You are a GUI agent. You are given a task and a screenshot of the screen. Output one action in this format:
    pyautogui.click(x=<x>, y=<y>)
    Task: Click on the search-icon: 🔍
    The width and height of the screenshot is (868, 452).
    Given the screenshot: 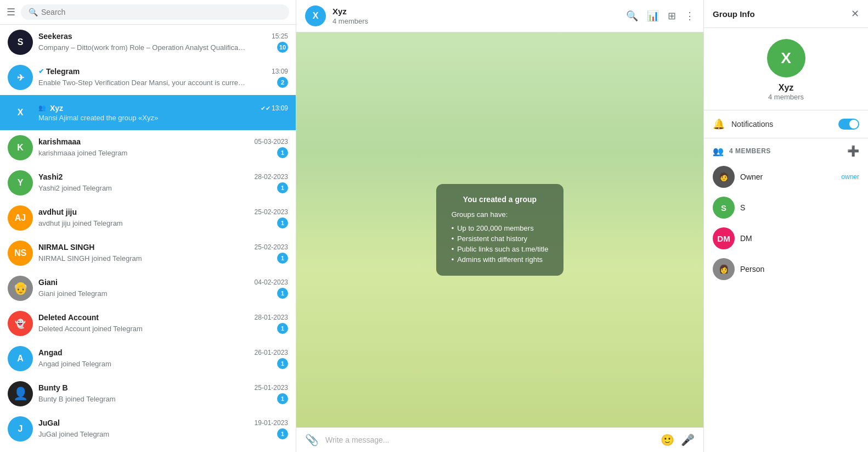 What is the action you would take?
    pyautogui.click(x=33, y=12)
    